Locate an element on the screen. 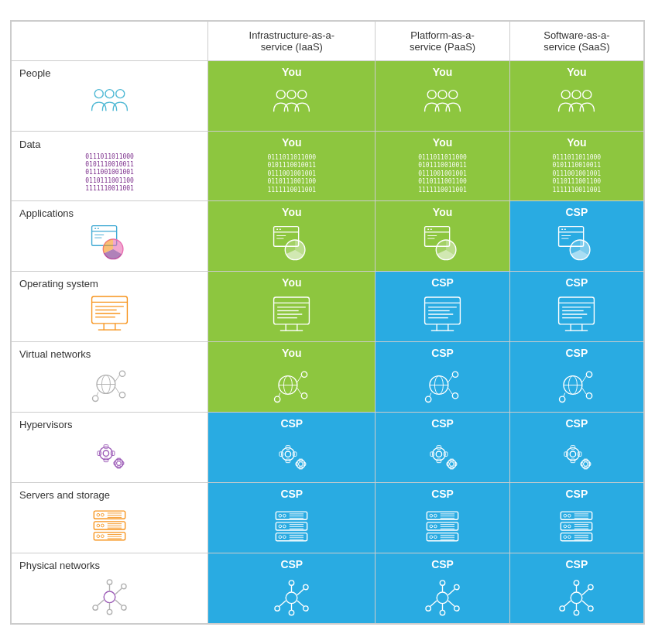 The image size is (655, 644). vnet-icon is located at coordinates (110, 384).